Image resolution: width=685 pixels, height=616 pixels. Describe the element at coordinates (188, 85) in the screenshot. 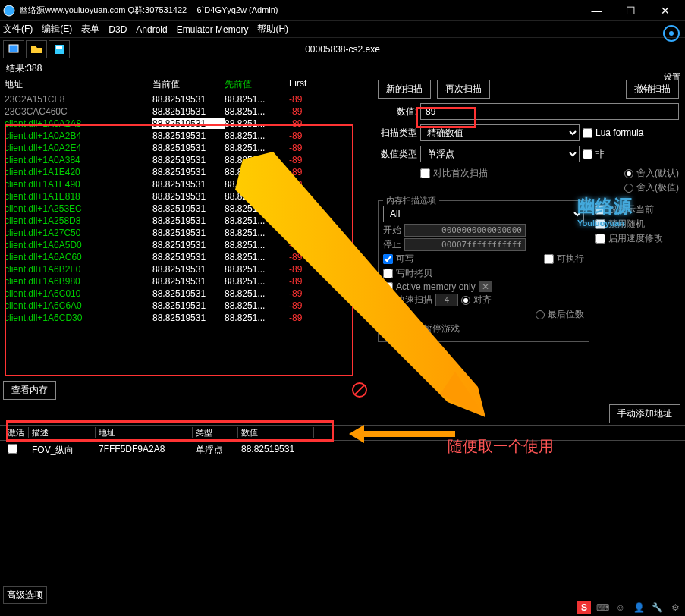

I see `col-current: 当前值` at that location.